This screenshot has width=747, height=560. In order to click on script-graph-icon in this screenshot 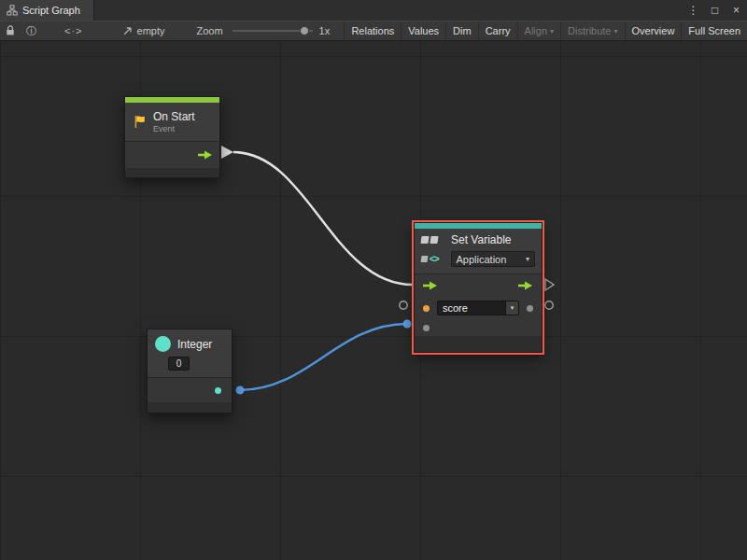, I will do `click(12, 10)`.